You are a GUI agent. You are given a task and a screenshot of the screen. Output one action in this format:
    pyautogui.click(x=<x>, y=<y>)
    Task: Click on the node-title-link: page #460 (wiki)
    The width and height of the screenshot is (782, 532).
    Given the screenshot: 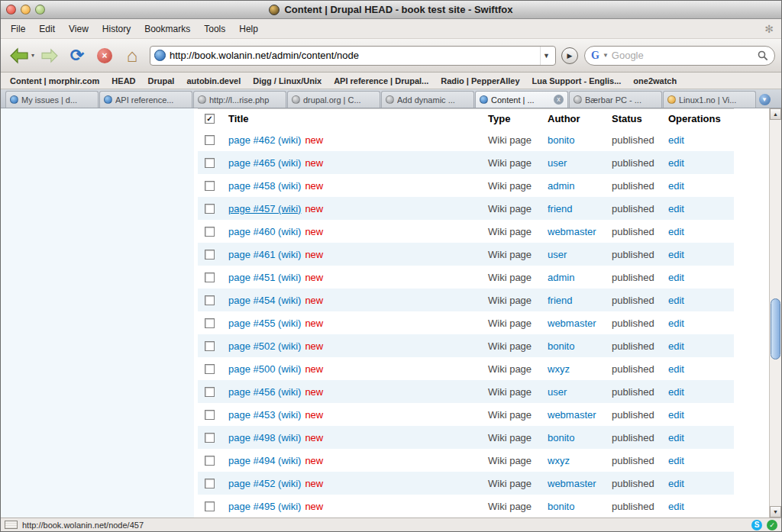 What is the action you would take?
    pyautogui.click(x=264, y=232)
    